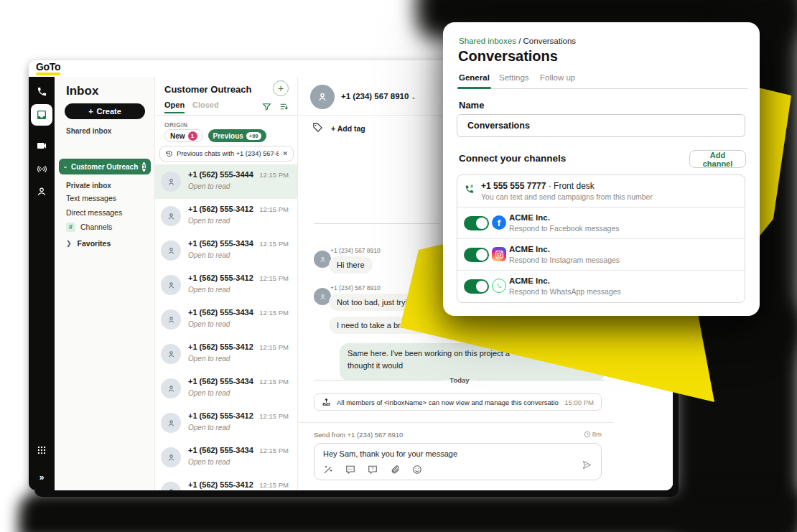 The width and height of the screenshot is (797, 532). What do you see at coordinates (227, 154) in the screenshot?
I see `history-filter-chip: Previous chats with +1 (234) 567-8900 ✕` at bounding box center [227, 154].